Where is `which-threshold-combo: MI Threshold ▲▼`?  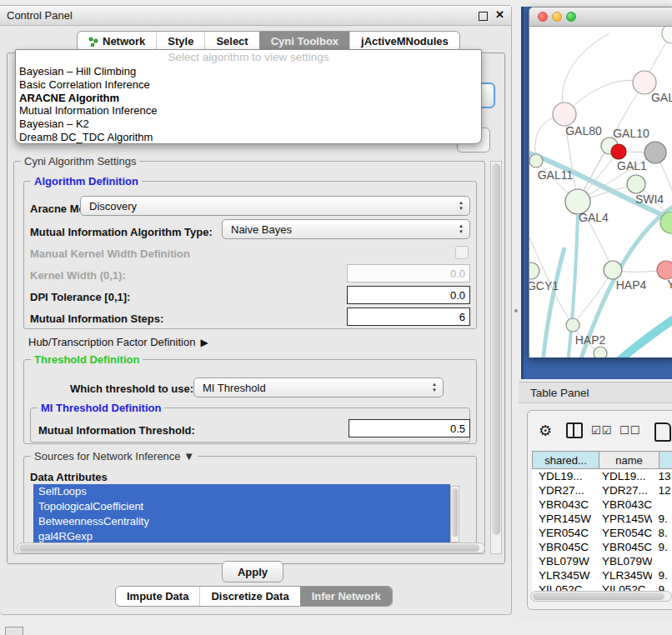 which-threshold-combo: MI Threshold ▲▼ is located at coordinates (318, 388).